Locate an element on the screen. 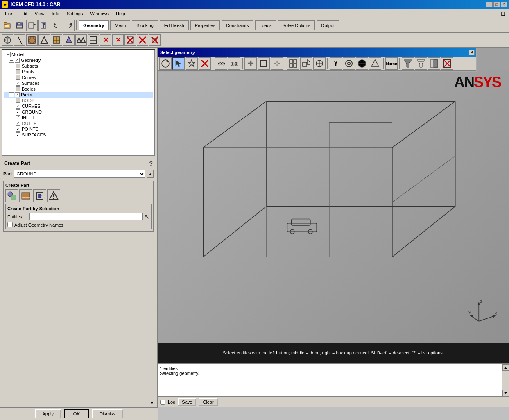  tree-item-surfaces: Surfaces is located at coordinates (79, 83).